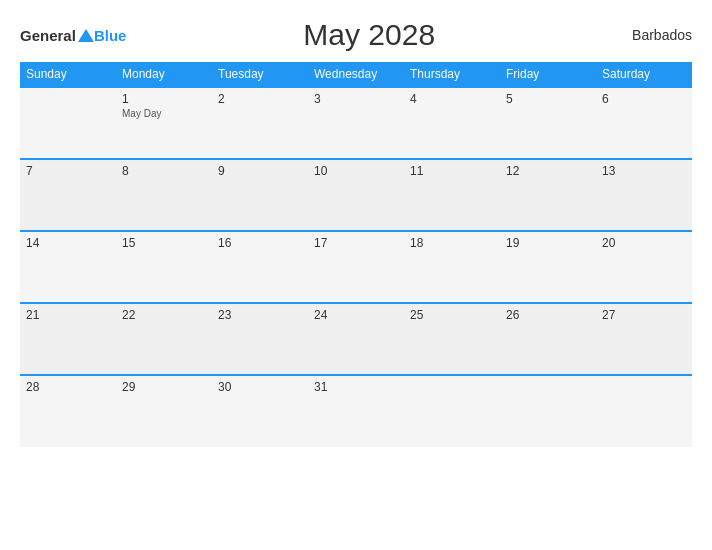  What do you see at coordinates (260, 171) in the screenshot?
I see `day-number: 9` at bounding box center [260, 171].